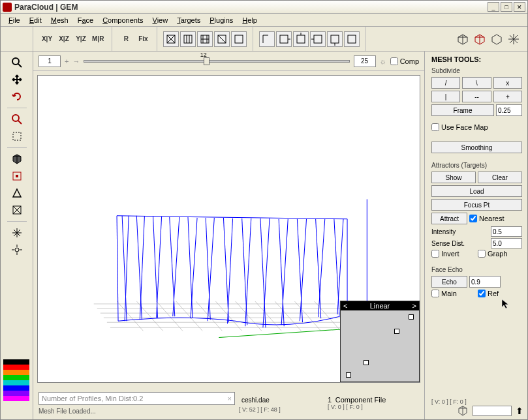 Image resolution: width=528 pixels, height=420 pixels. I want to click on minus-icon: →, so click(76, 61).